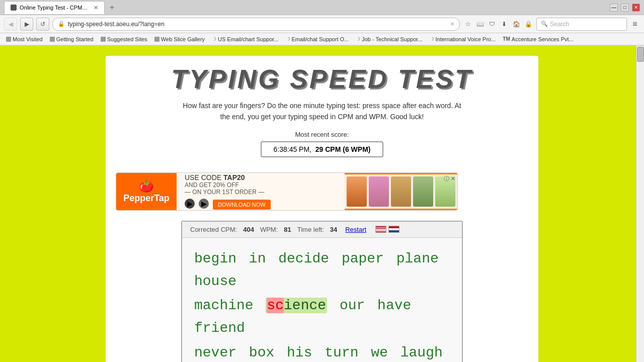  Describe the element at coordinates (394, 306) in the screenshot. I see `word-have: have` at that location.